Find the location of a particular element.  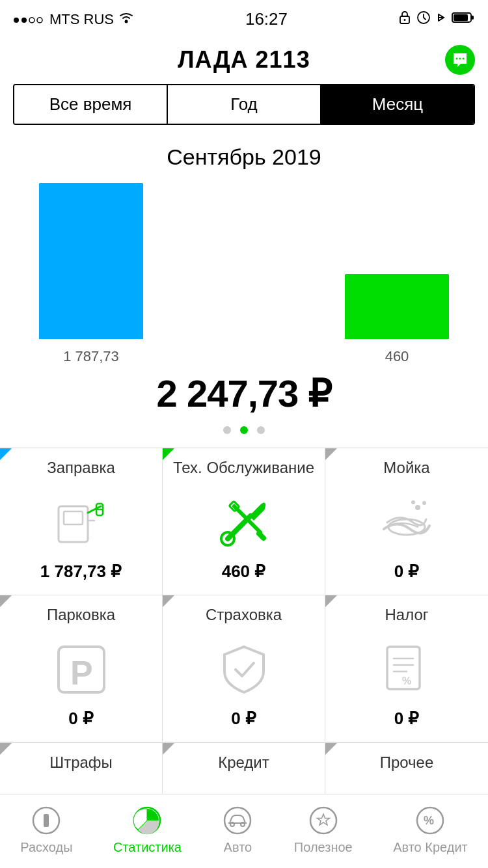

category-partial-row: Штрафы Кредит Прочее is located at coordinates (244, 769).